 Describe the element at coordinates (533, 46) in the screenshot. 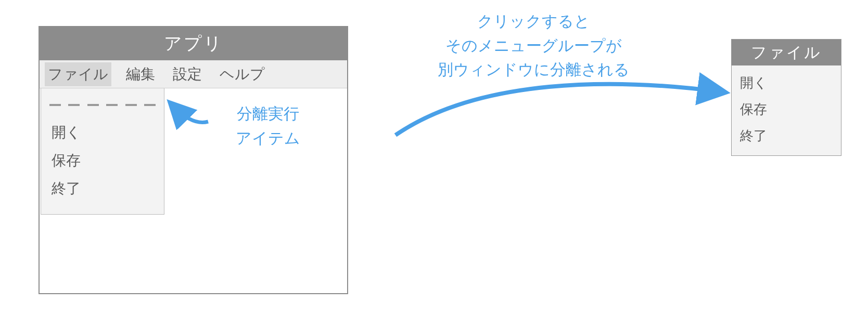

I see `annotation-top-line2: そのメニューグループが` at that location.